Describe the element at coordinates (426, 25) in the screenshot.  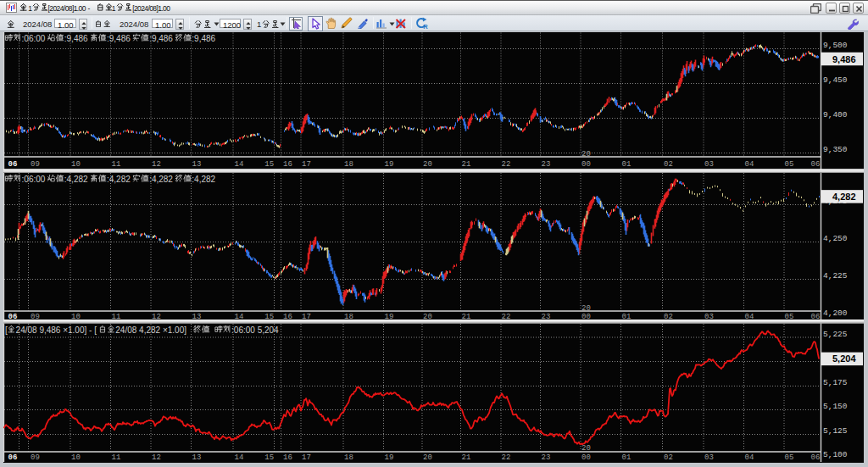
I see `svg-text: R` at that location.